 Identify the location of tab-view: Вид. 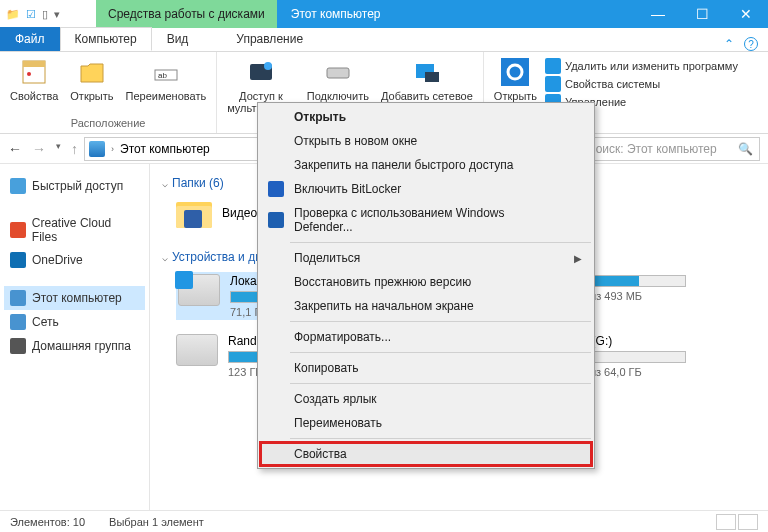
(178, 39).